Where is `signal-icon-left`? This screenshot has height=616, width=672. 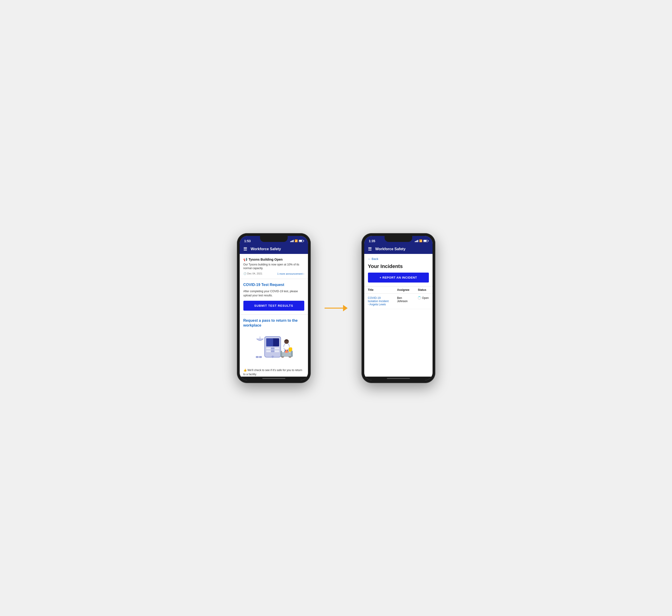
signal-icon-left is located at coordinates (292, 241).